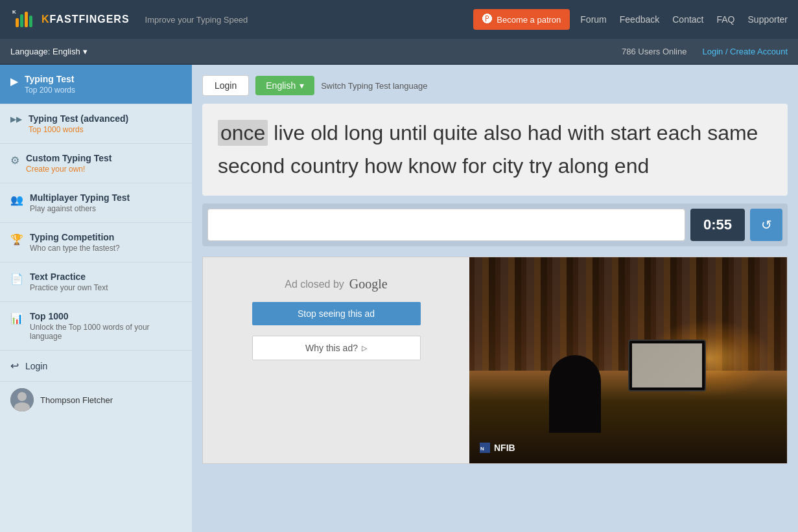 The image size is (798, 532). Describe the element at coordinates (16, 119) in the screenshot. I see `double-play-icon: ▶▶` at that location.